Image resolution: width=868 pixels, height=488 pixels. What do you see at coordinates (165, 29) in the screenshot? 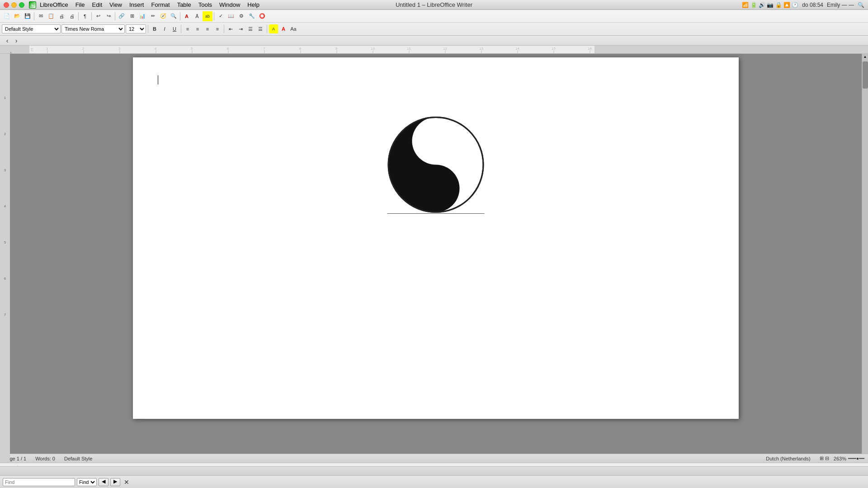
I see `italic-button: I` at bounding box center [165, 29].